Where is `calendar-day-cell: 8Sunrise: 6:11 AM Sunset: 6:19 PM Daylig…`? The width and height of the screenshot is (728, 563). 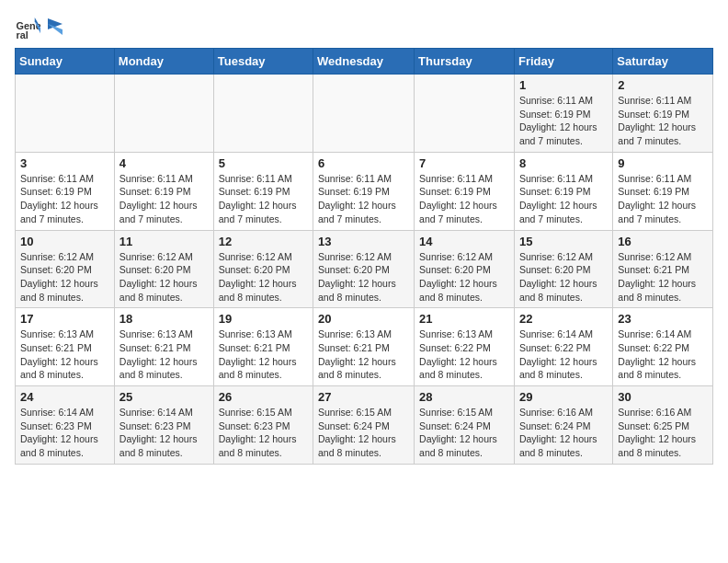
calendar-day-cell: 8Sunrise: 6:11 AM Sunset: 6:19 PM Daylig… is located at coordinates (563, 191).